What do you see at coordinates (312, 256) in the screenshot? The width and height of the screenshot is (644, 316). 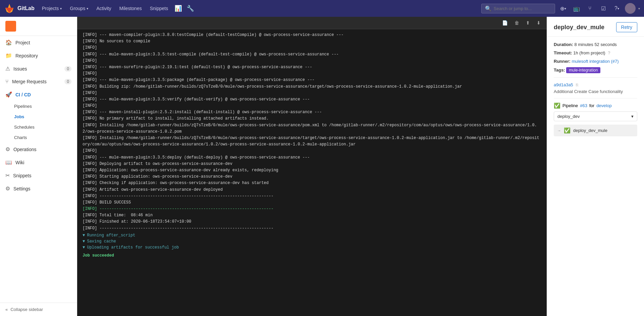 I see `log-job-success: Job succeeded` at bounding box center [312, 256].